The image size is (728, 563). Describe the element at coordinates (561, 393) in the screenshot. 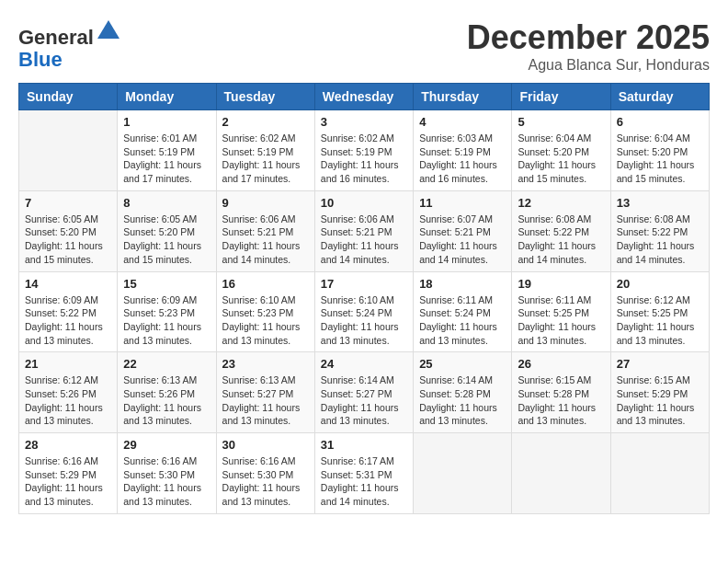

I see `day-cell: 26Sunrise: 6:15 AMSunset: 5:28 PMDayligh…` at that location.